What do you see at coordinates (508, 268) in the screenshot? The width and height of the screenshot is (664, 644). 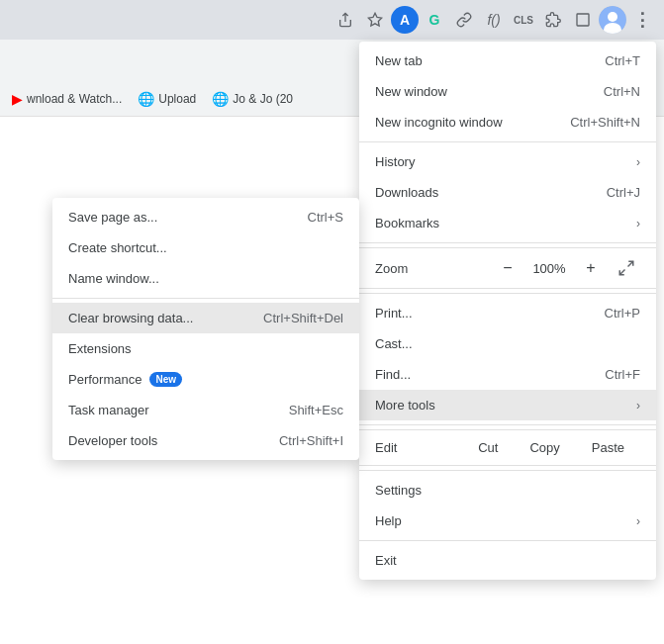 I see `zoom-minus-button: −` at bounding box center [508, 268].